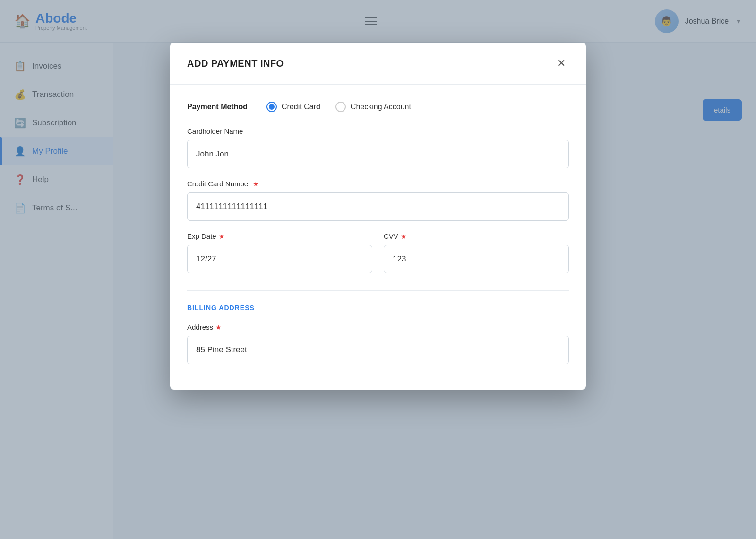 The width and height of the screenshot is (756, 539). Describe the element at coordinates (378, 63) in the screenshot. I see `modal-header: ADD PAYMENT INFO ✕` at that location.